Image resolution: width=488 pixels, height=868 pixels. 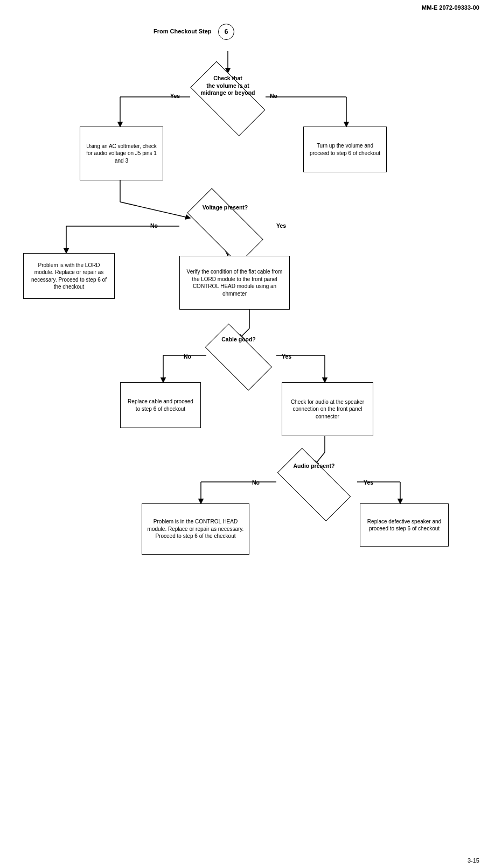 What do you see at coordinates (161, 405) in the screenshot?
I see `rect-no3-chart5: Replace cable and proceed to step 6 of c…` at bounding box center [161, 405].